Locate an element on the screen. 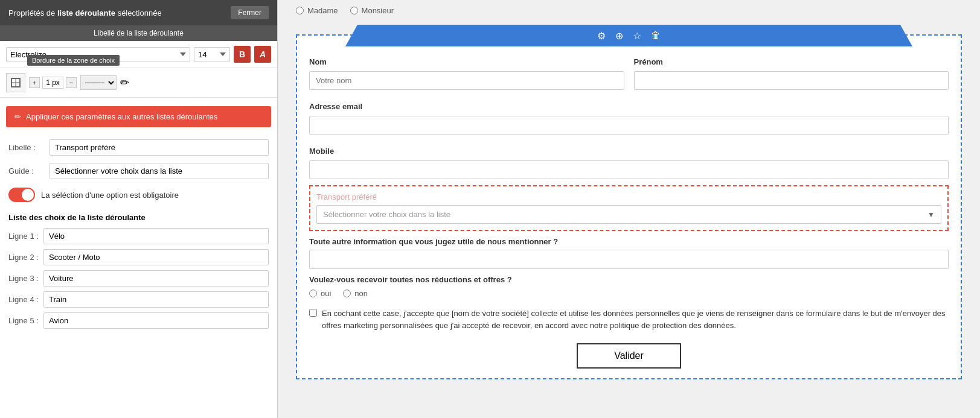 The height and width of the screenshot is (418, 980). offers-question: Voulez-vous recevoir toutes nos réductio… is located at coordinates (629, 280).